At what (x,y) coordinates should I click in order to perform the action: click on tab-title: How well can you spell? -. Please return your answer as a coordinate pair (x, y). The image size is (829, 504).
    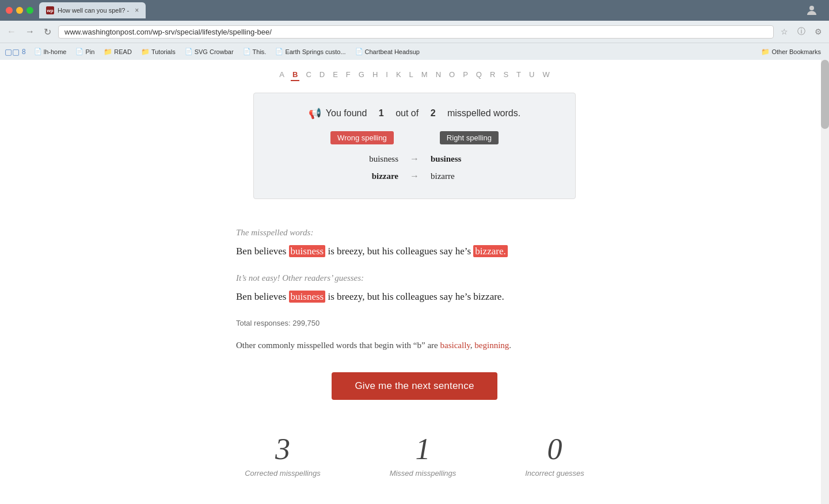
    Looking at the image, I should click on (93, 10).